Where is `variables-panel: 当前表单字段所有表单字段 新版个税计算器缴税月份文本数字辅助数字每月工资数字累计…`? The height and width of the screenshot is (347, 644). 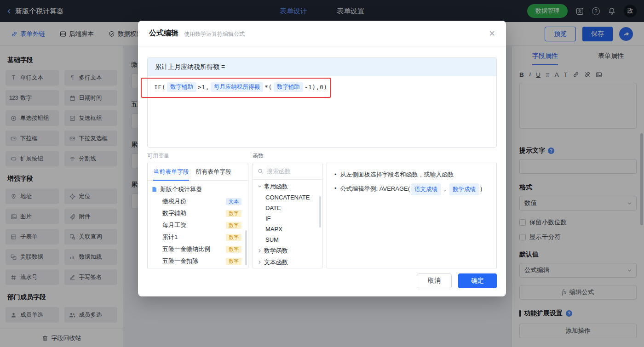 variables-panel: 当前表单字段所有表单字段 新版个税计算器缴税月份文本数字辅助数字每月工资数字累计… is located at coordinates (198, 216).